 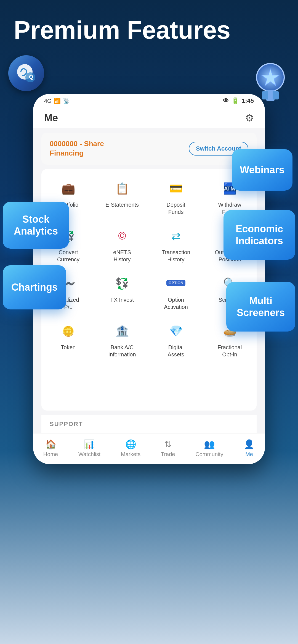 What do you see at coordinates (28, 75) in the screenshot?
I see `app-logo: Q` at bounding box center [28, 75].